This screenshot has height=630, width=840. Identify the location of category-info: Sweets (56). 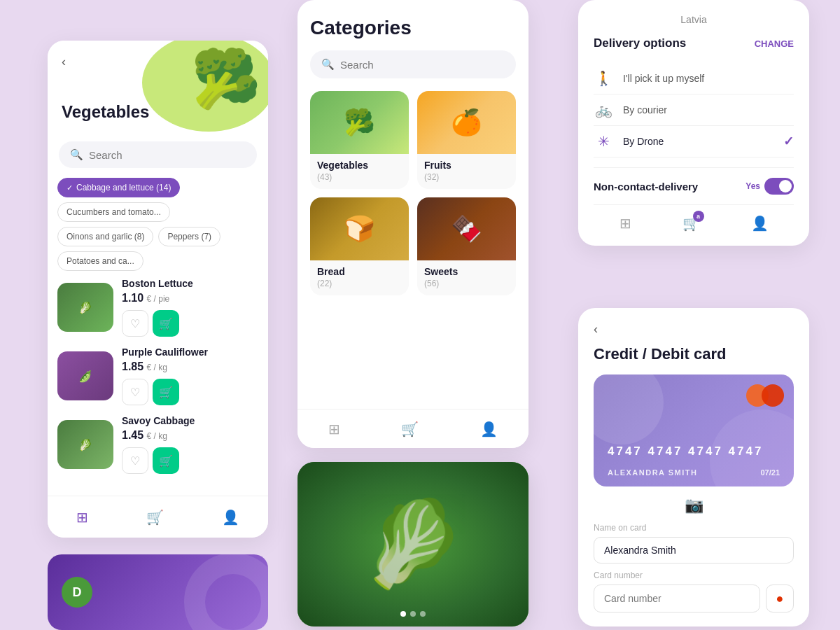
(466, 278).